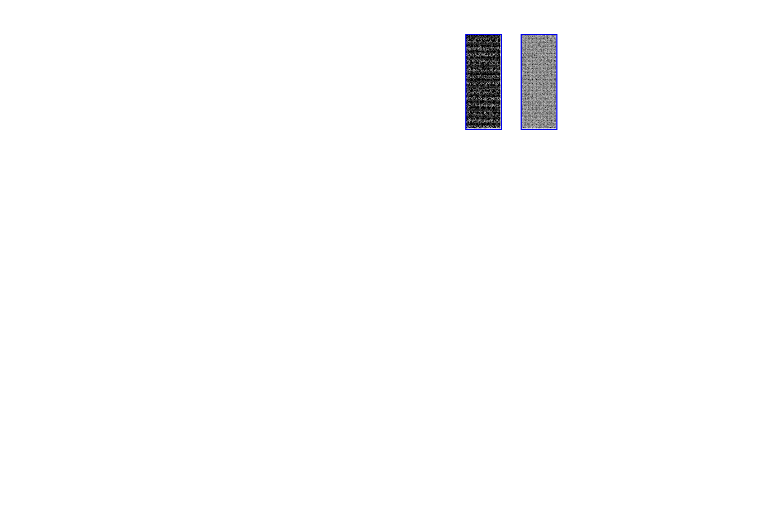  What do you see at coordinates (178, 342) in the screenshot?
I see `lineflux-map-panel` at bounding box center [178, 342].